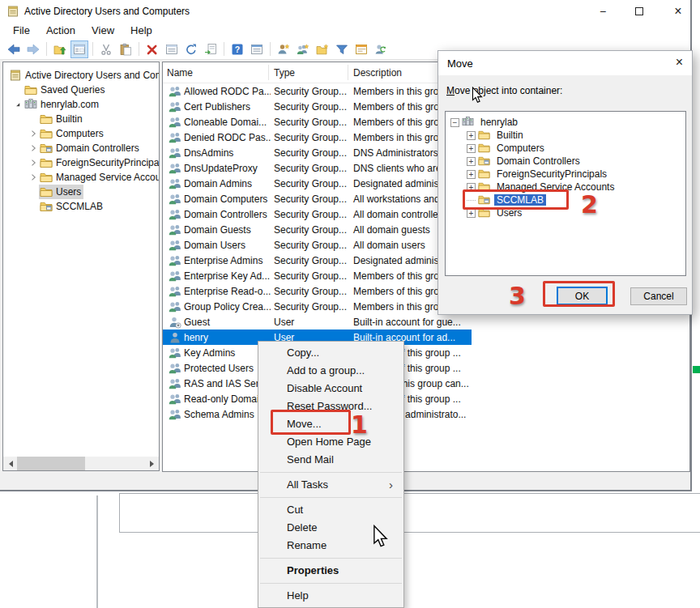  Describe the element at coordinates (318, 322) in the screenshot. I see `table-row: GuestUserBuilt-in account for gue...` at that location.